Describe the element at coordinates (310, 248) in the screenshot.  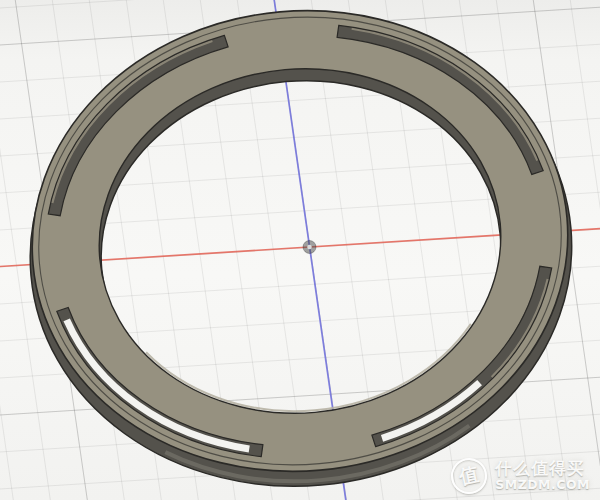
I see `origin-center-dot` at that location.